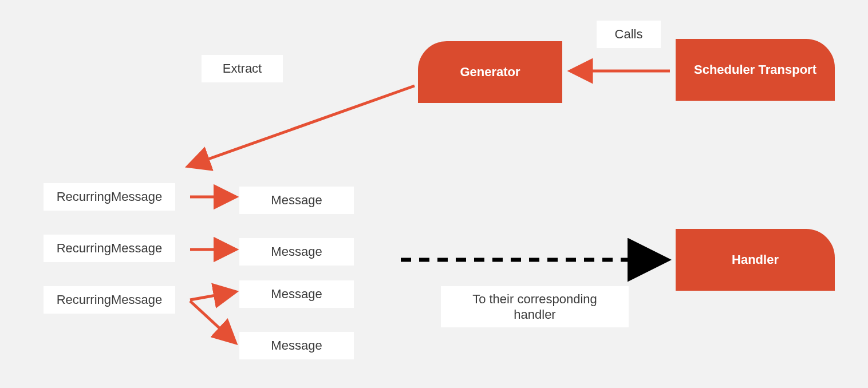  I want to click on label-text-line2: handler, so click(535, 315).